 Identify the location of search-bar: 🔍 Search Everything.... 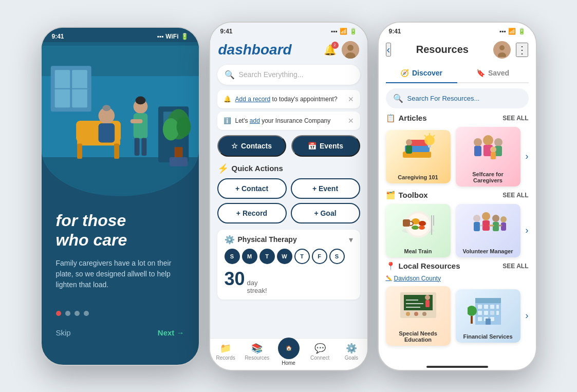
(289, 75).